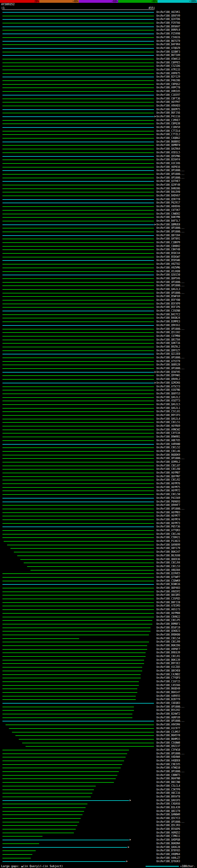 This screenshot has width=197, height=868. Describe the element at coordinates (168, 462) in the screenshot. I see `hit-label: UniRef100_Q5M9L2` at that location.